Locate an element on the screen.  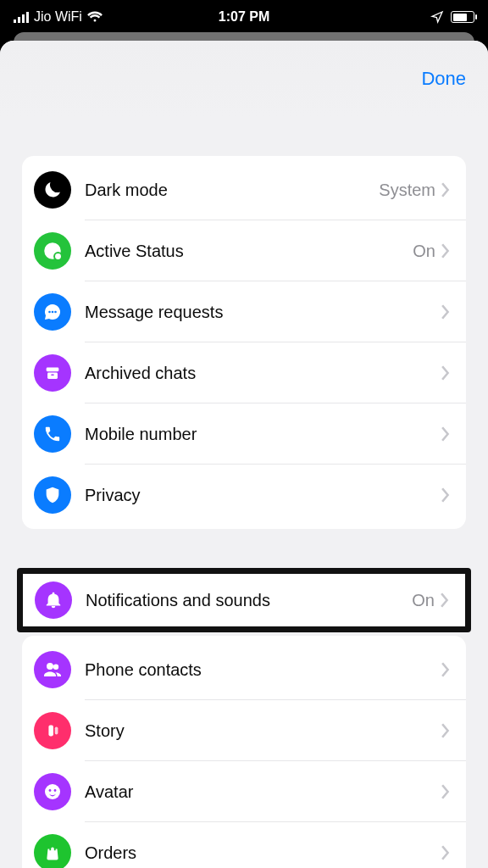
shield-icon is located at coordinates (53, 495).